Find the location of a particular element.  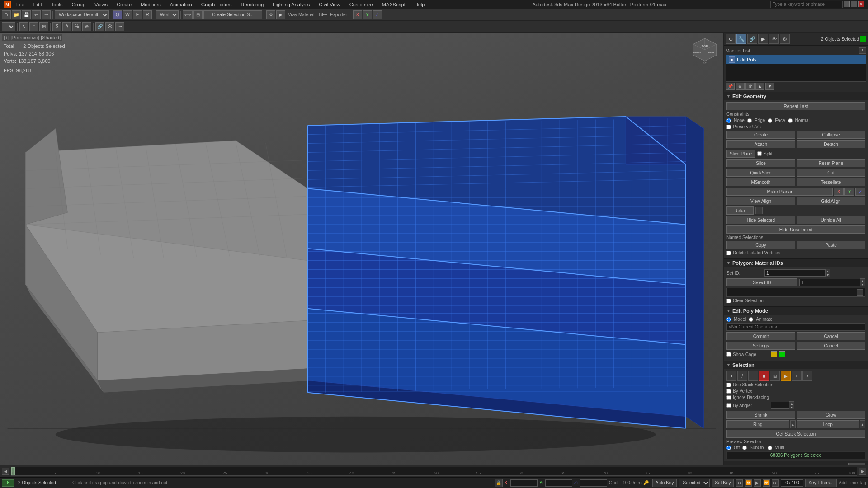

msmooth-btn: MSmooth is located at coordinates (761, 182).